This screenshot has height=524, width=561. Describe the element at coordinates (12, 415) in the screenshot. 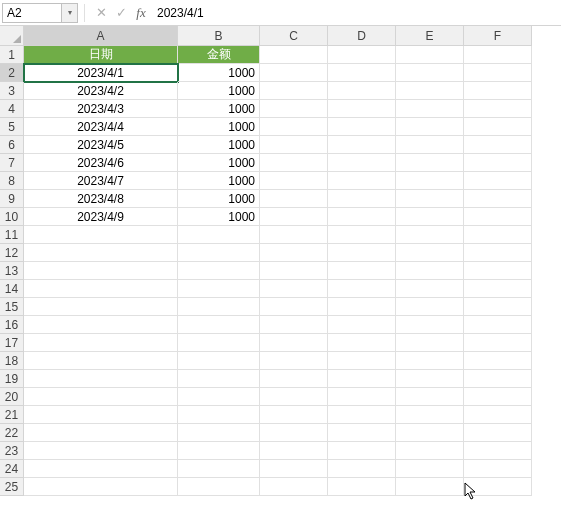

I see `row-header: 21` at that location.